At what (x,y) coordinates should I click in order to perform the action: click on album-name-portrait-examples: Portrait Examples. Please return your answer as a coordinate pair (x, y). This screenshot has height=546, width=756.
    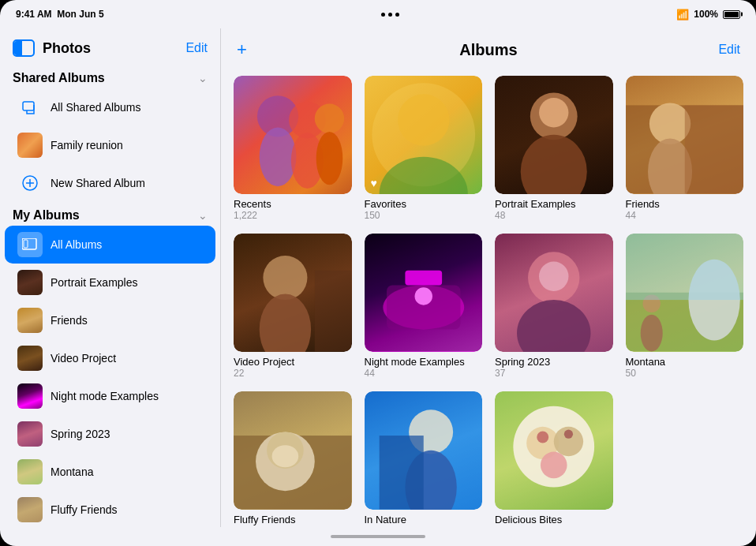
    Looking at the image, I should click on (554, 204).